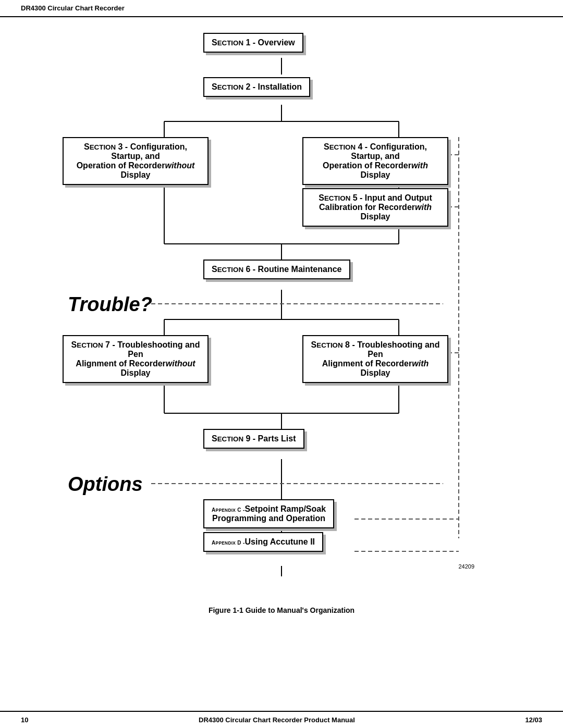 Image resolution: width=563 pixels, height=728 pixels. Describe the element at coordinates (375, 359) in the screenshot. I see `section-8-box: SECTION 8 - Troubleshooting and Pen Alig…` at that location.